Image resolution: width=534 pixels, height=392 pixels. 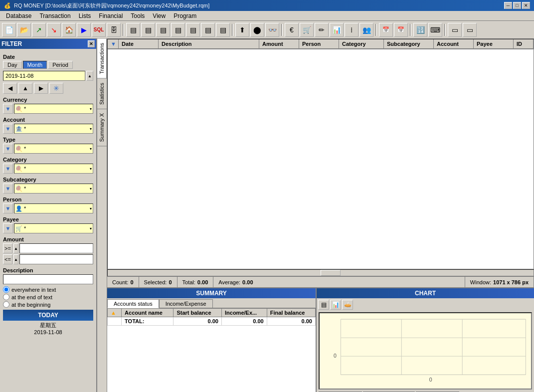 I want to click on summary-tab-accounts: Accounts status, so click(x=133, y=304).